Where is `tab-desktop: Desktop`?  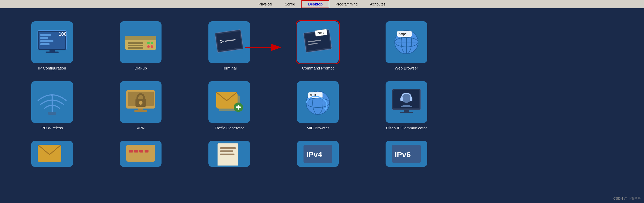 tab-desktop: Desktop is located at coordinates (315, 4).